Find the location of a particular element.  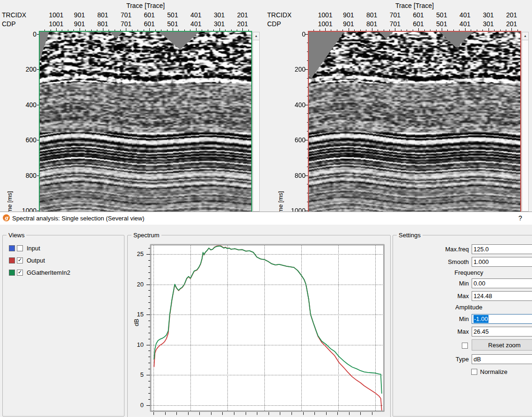

output-label: Output is located at coordinates (36, 260).